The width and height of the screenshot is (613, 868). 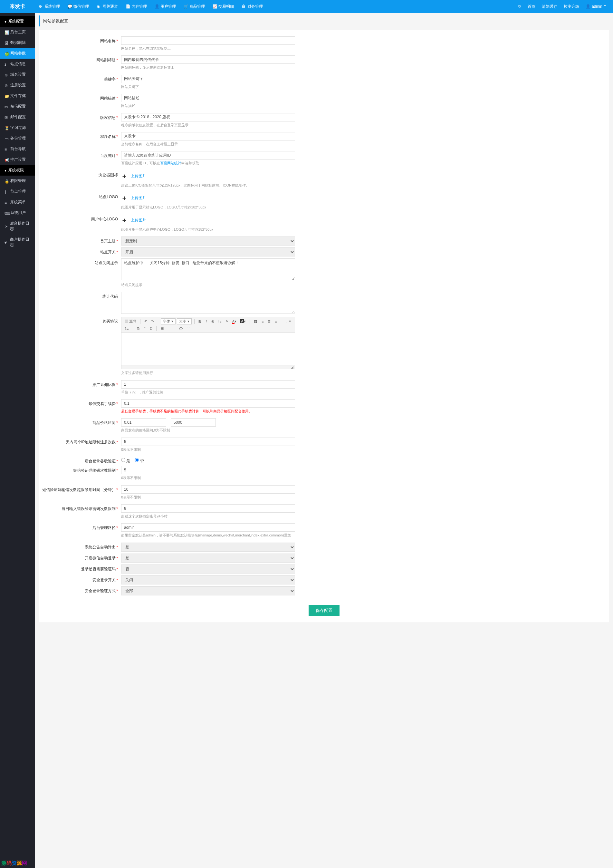 I want to click on editor-code-icon: ⟨⟩, so click(x=151, y=329).